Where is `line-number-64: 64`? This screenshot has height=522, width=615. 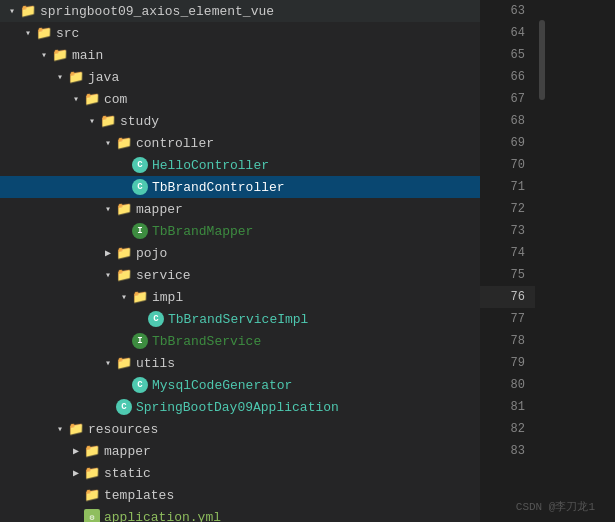
line-number-64: 64 is located at coordinates (508, 33).